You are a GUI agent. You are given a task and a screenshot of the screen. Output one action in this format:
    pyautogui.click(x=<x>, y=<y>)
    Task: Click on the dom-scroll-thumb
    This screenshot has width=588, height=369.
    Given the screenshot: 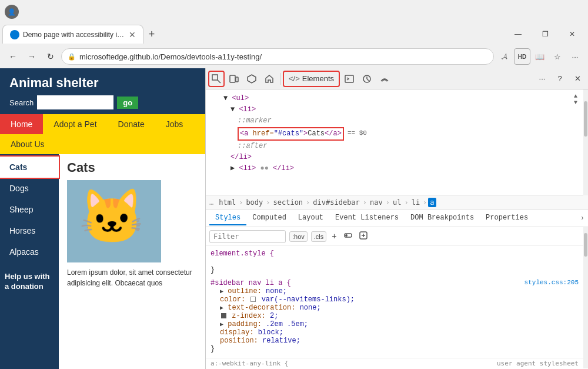 What is the action you would take?
    pyautogui.click(x=586, y=119)
    